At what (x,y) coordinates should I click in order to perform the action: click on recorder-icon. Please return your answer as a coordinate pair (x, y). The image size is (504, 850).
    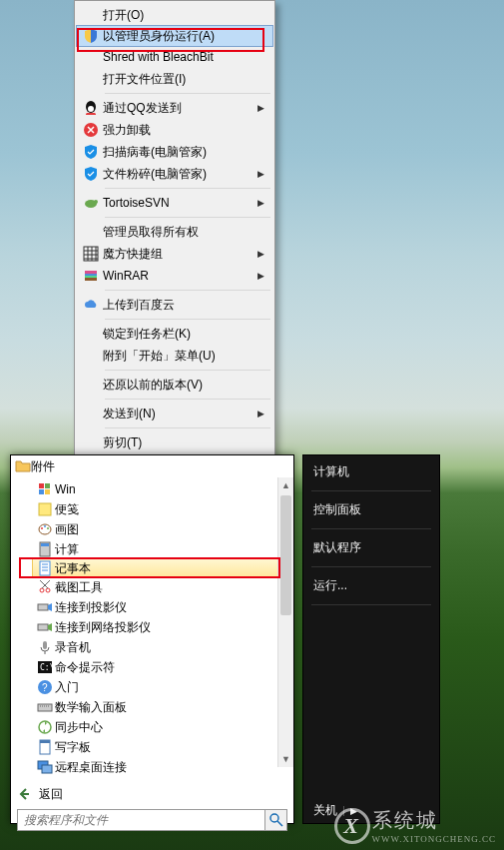
    Looking at the image, I should click on (45, 647).